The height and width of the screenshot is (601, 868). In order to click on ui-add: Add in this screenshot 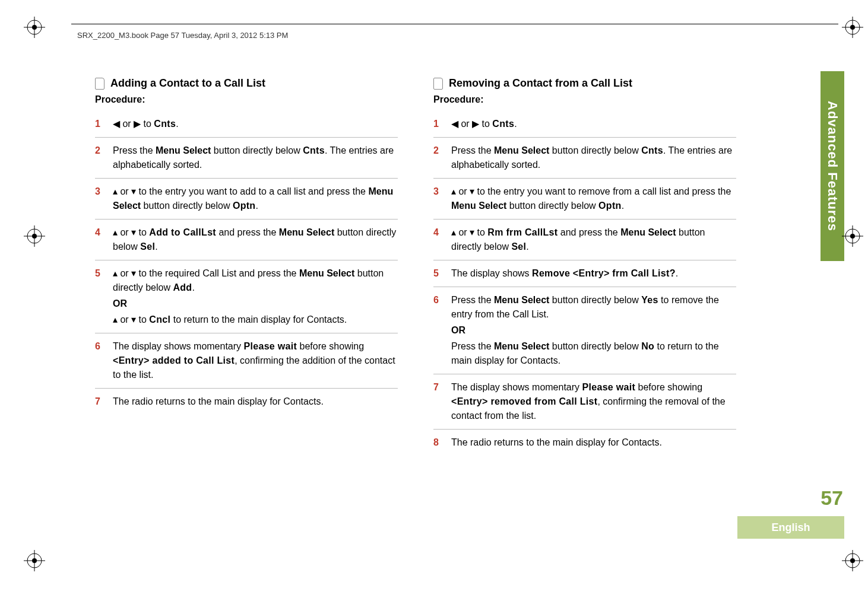, I will do `click(182, 287)`.